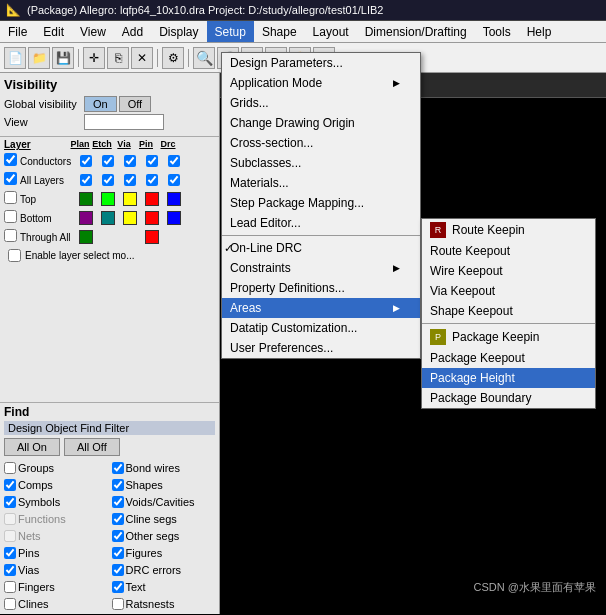 The width and height of the screenshot is (606, 615). Describe the element at coordinates (10, 570) in the screenshot. I see `vias-check` at that location.